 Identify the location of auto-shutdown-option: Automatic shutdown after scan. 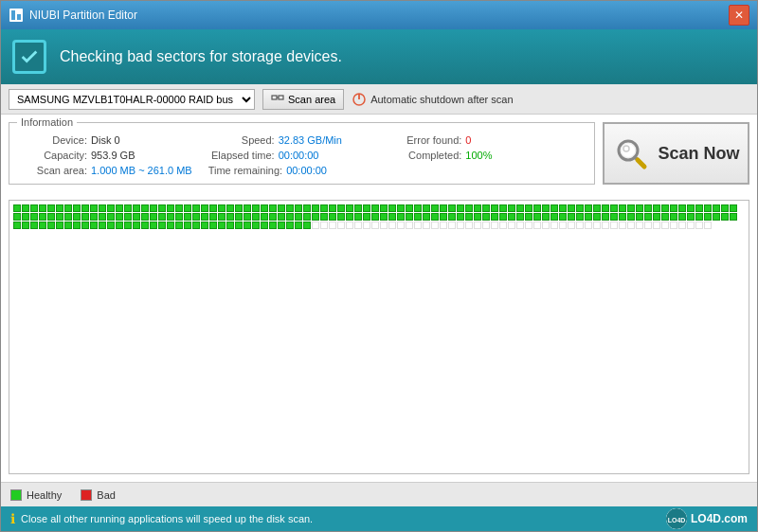
(432, 99).